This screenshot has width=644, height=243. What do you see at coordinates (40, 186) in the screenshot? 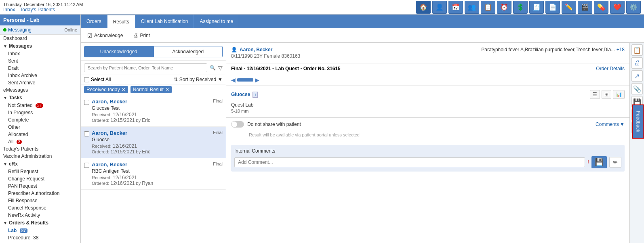
I see `sidebar-item-pan: PAN Request` at bounding box center [40, 186].